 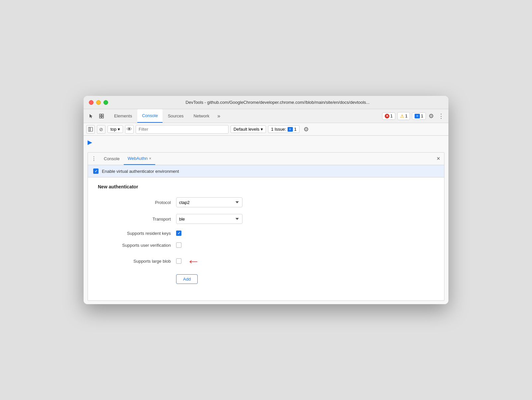 What do you see at coordinates (402, 116) in the screenshot?
I see `warning-icon: ⚠` at bounding box center [402, 116].